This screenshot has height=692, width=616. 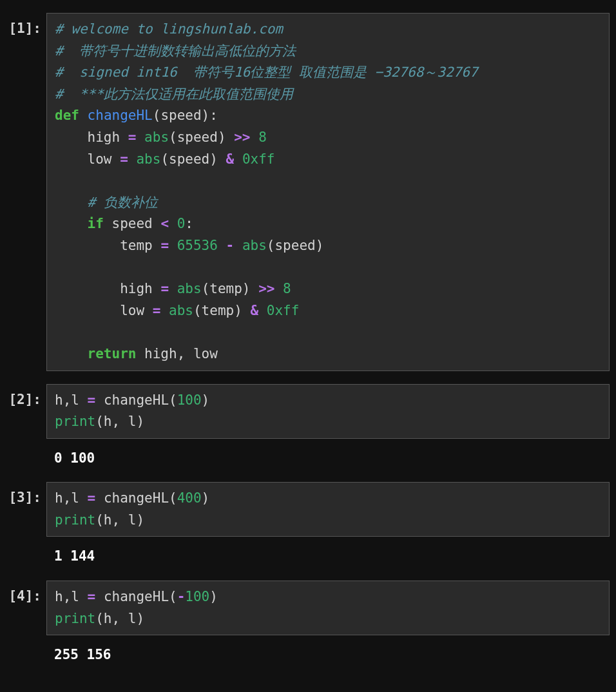 What do you see at coordinates (284, 311) in the screenshot?
I see `token-number-lit: 0xff` at bounding box center [284, 311].